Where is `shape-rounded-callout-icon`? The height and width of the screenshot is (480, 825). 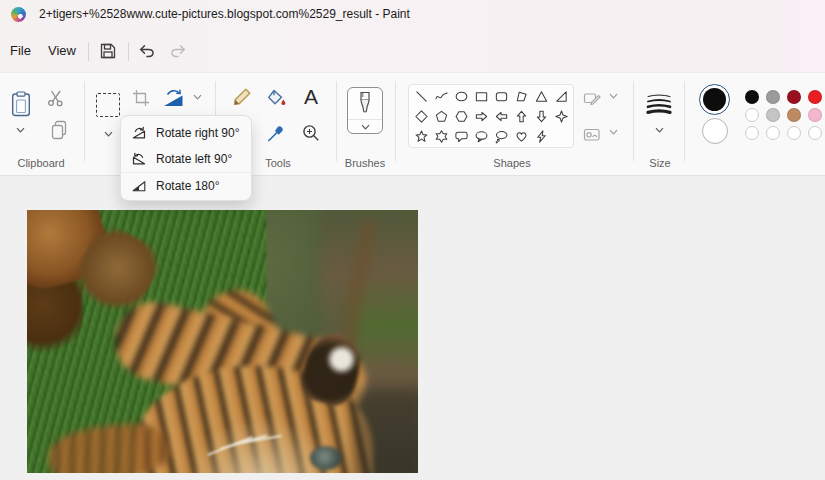 shape-rounded-callout-icon is located at coordinates (461, 136).